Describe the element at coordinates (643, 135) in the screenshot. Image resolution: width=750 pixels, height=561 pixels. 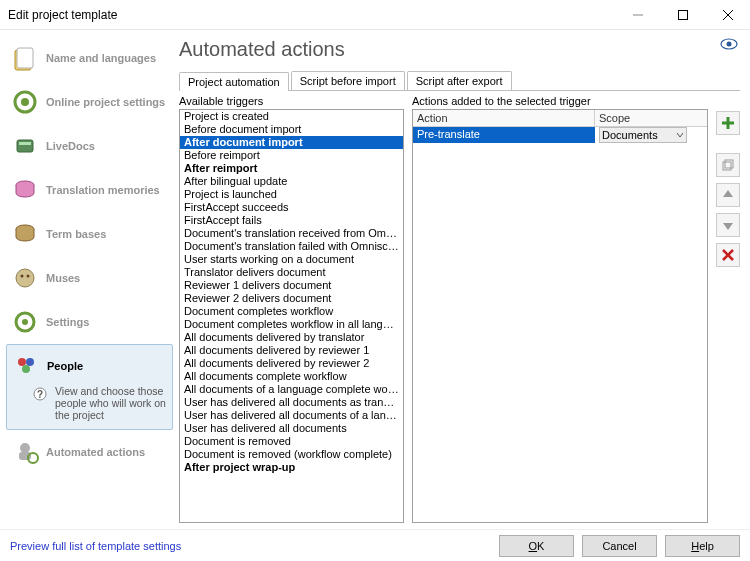
I see `scope-select: Documents` at that location.